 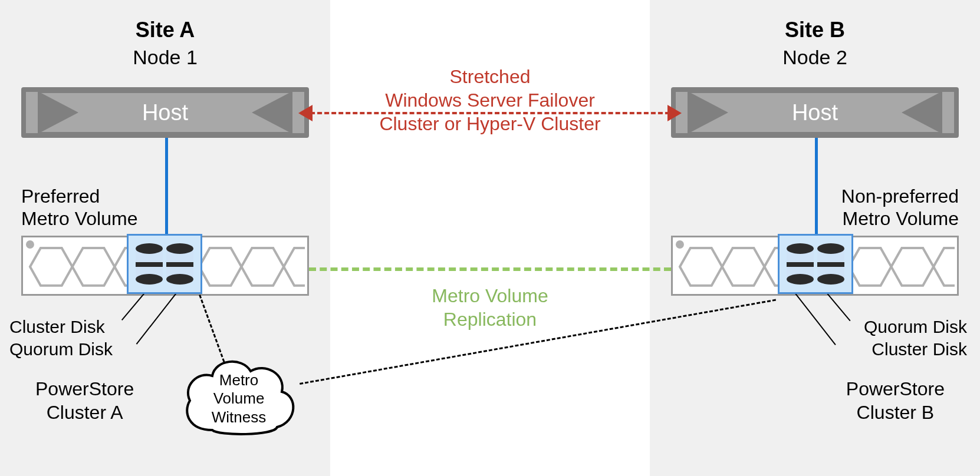 I want to click on storage-array-b, so click(x=815, y=266).